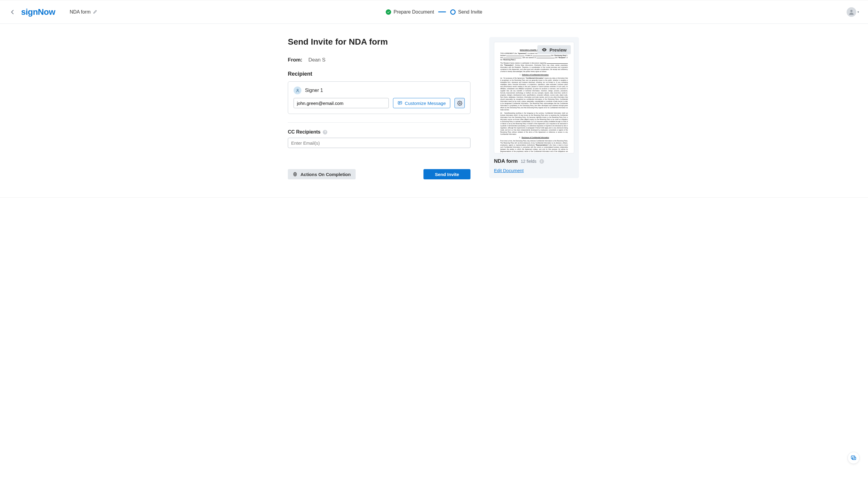 The height and width of the screenshot is (488, 868). I want to click on avatar, so click(851, 12).